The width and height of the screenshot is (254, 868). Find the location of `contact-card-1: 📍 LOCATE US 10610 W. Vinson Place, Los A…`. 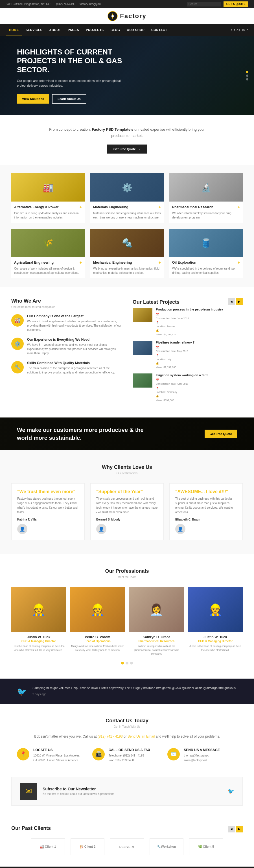

contact-card-1: 📍 LOCATE US 10610 W. Vinson Place, Los A… is located at coordinates (52, 755).